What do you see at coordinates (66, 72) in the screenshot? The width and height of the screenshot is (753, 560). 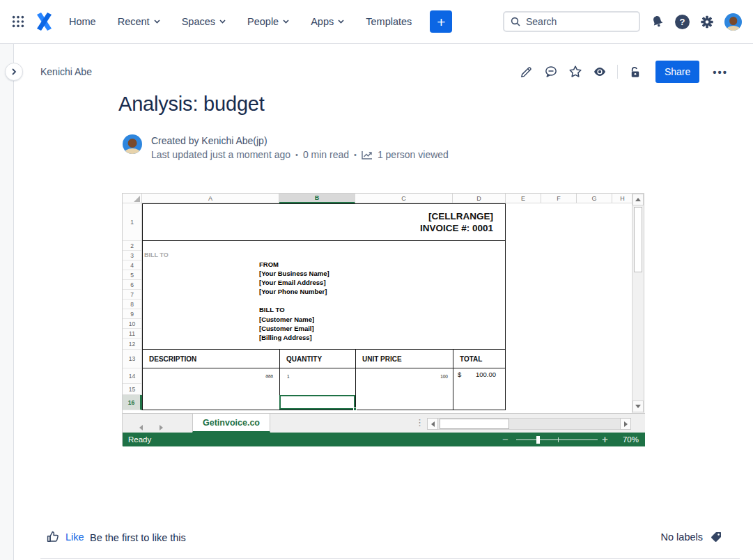 I see `breadcrumb: Kenichi Abe` at bounding box center [66, 72].